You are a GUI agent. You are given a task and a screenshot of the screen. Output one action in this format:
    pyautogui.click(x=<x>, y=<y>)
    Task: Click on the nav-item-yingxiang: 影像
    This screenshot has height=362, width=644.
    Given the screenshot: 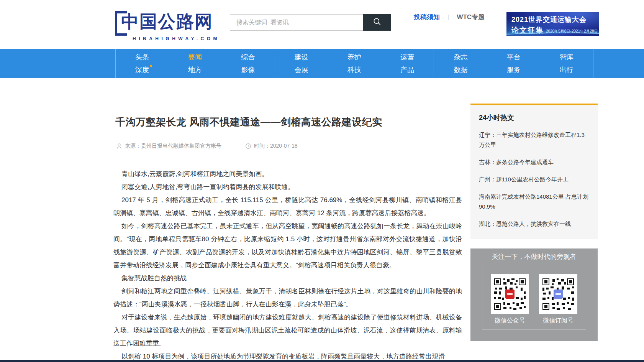 What is the action you would take?
    pyautogui.click(x=248, y=70)
    